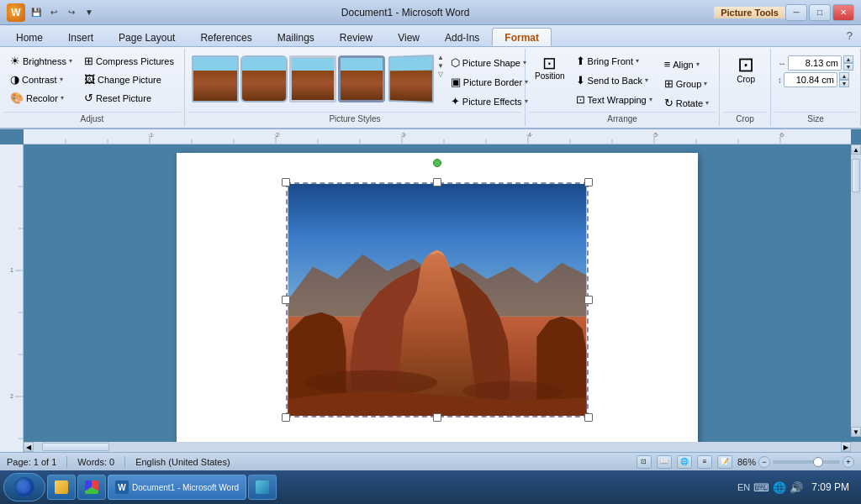 Image resolution: width=861 pixels, height=504 pixels. I want to click on zoom-track, so click(806, 462).